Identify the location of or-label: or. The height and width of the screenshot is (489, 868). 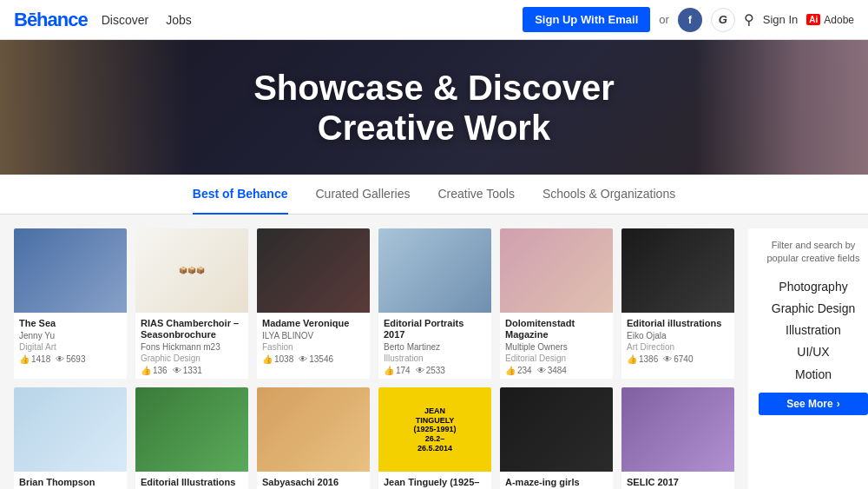
(664, 19).